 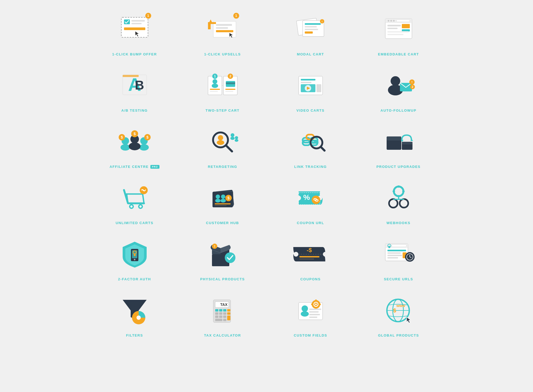 What do you see at coordinates (311, 198) in the screenshot?
I see `coupon-url-icon-wrapper: %` at bounding box center [311, 198].